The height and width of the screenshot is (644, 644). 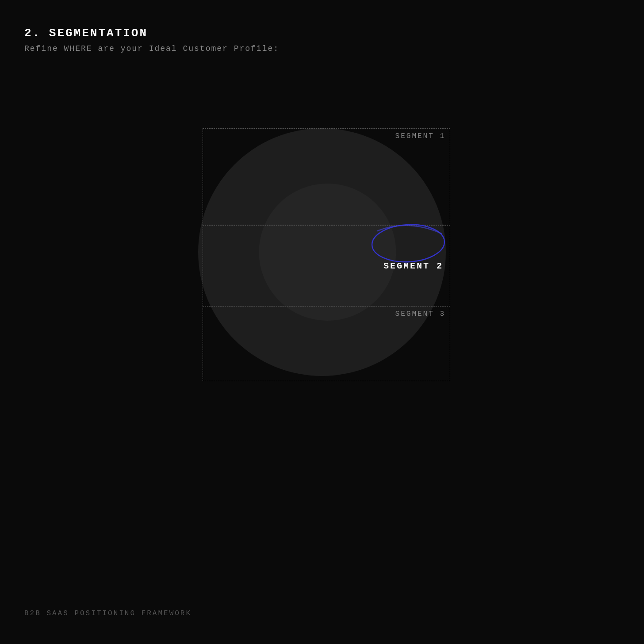 What do you see at coordinates (98, 33) in the screenshot?
I see `section-title: SEGMENTATION` at bounding box center [98, 33].